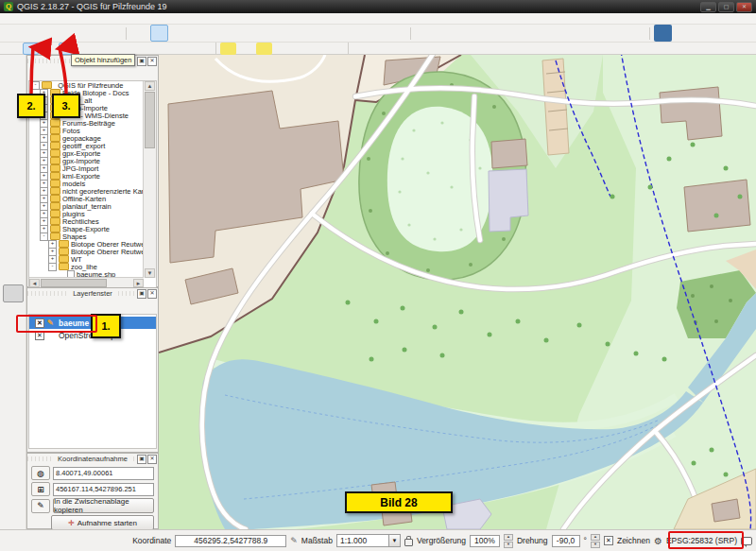 The image size is (756, 551). Describe the element at coordinates (13, 132) in the screenshot. I see `add-spatialite-layer-button` at that location.